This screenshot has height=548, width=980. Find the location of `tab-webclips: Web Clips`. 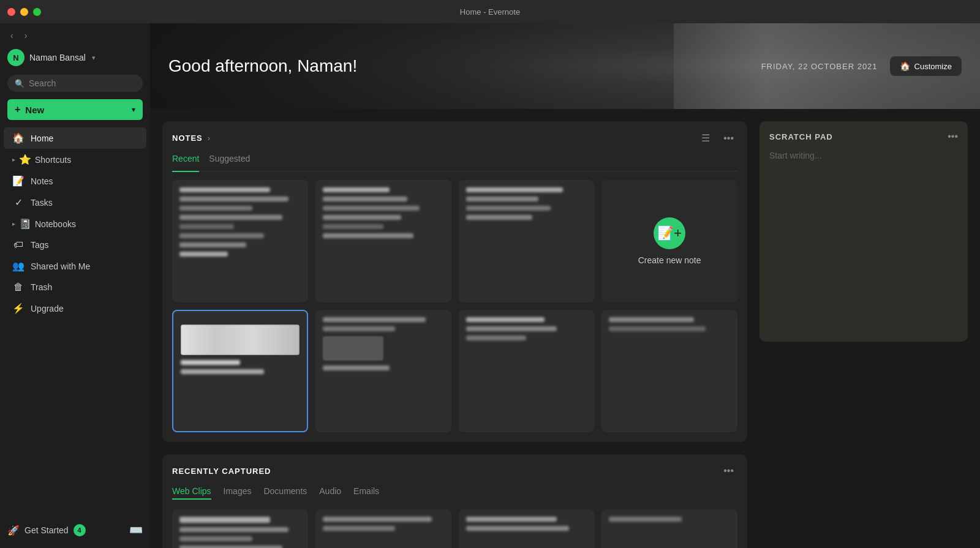

tab-webclips: Web Clips is located at coordinates (192, 493).